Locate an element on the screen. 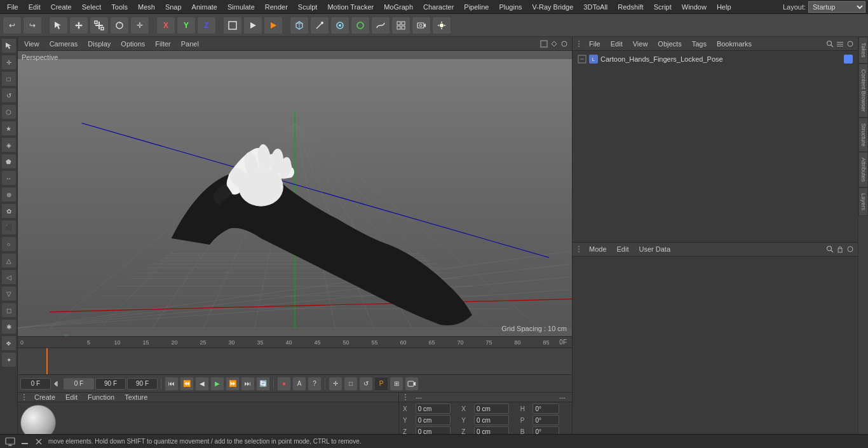 The width and height of the screenshot is (868, 448). minimize-icon is located at coordinates (25, 442).